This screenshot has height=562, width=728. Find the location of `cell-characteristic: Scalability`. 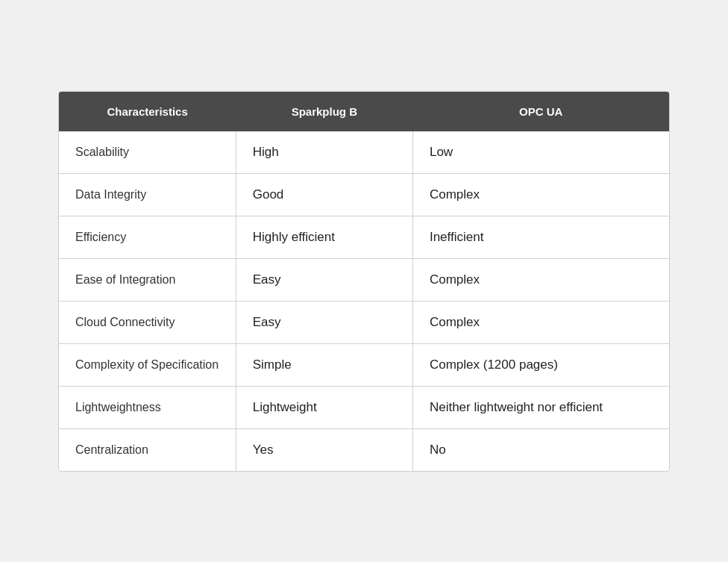

cell-characteristic: Scalability is located at coordinates (148, 152).